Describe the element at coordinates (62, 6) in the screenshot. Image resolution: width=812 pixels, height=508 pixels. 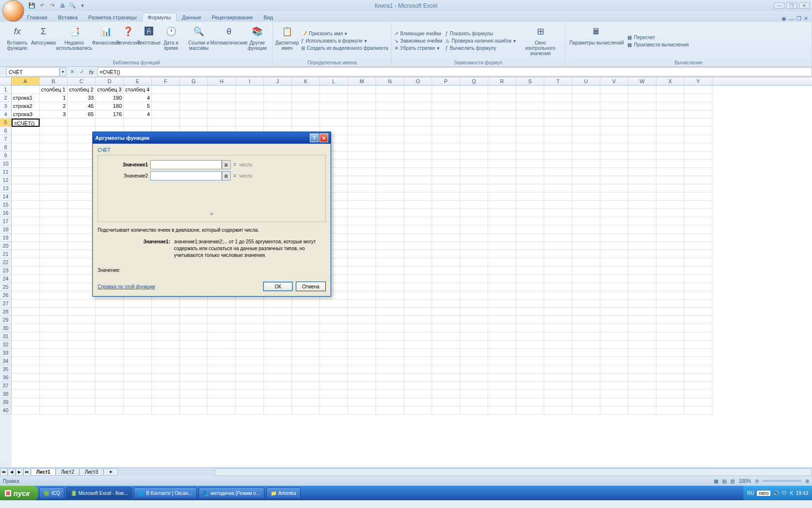
I see `print-icon: 🖶` at that location.